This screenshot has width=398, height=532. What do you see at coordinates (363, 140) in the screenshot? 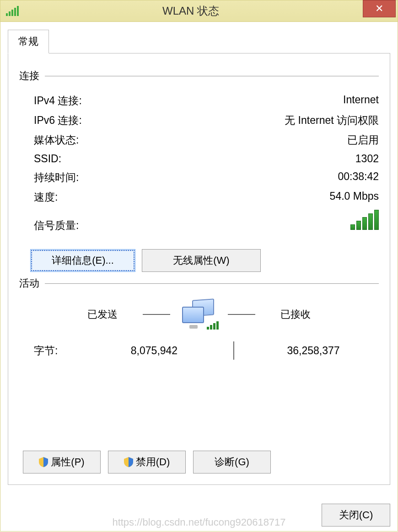
I see `media-state-value: 已启用` at bounding box center [363, 140].